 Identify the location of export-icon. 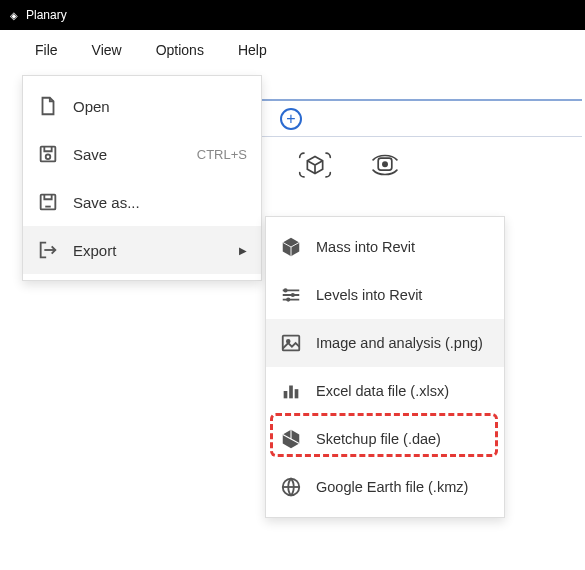
(48, 250).